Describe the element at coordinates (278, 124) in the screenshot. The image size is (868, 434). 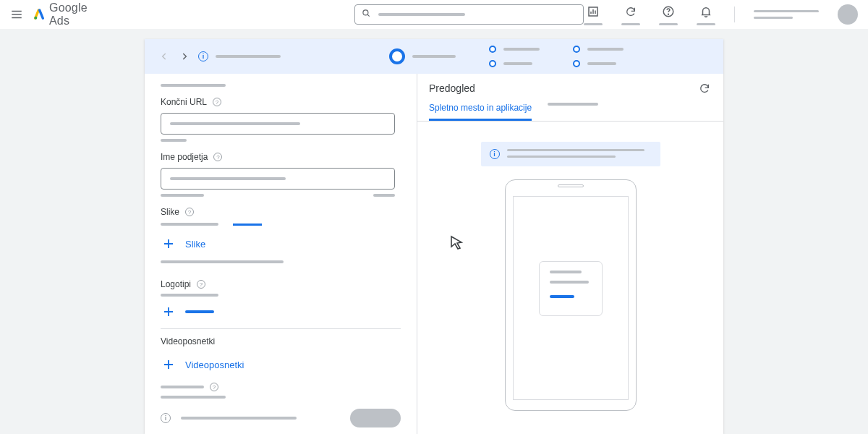
I see `final-url-input` at that location.